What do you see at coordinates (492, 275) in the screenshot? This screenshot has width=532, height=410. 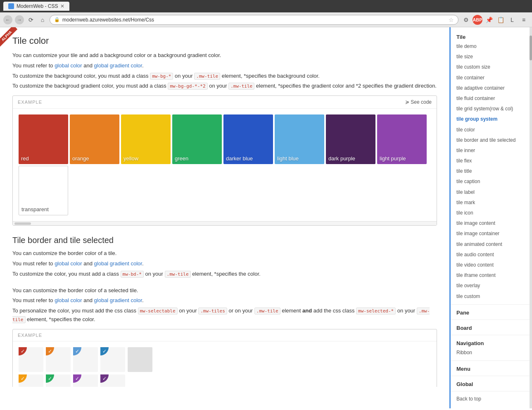 I see `sidebar-item-tile-iframe: tile iframe content` at bounding box center [492, 275].